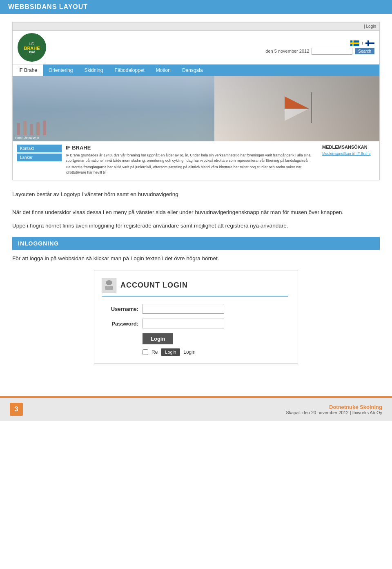 Image resolution: width=392 pixels, height=569 pixels. I want to click on logo-year-text: 1948, so click(32, 52).